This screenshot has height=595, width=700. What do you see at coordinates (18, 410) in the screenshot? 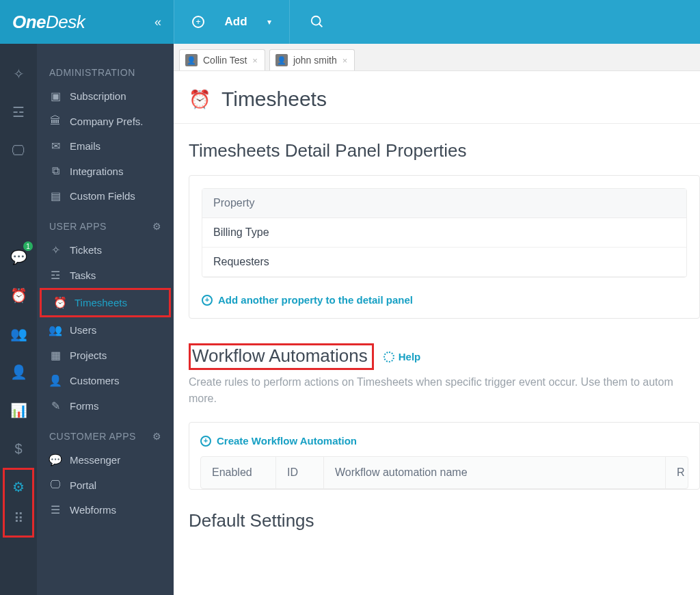
I see `rail-analytics-icon: 📊` at bounding box center [18, 410].